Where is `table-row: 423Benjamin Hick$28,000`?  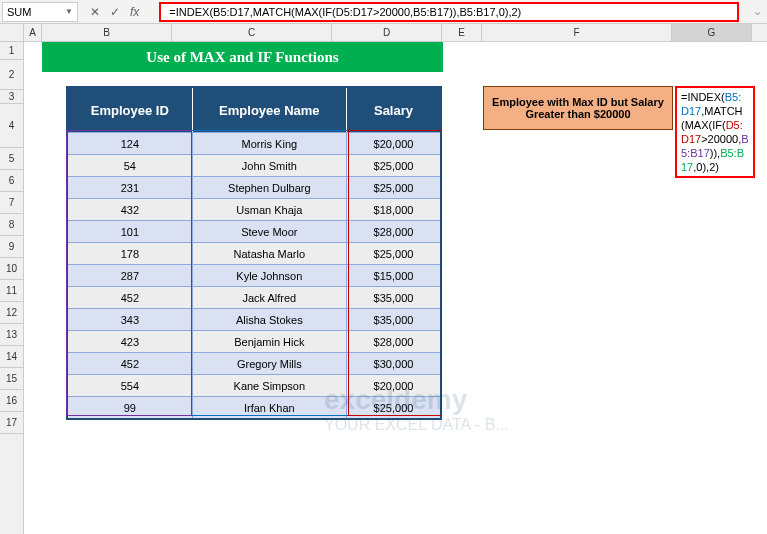 table-row: 423Benjamin Hick$28,000 is located at coordinates (254, 341).